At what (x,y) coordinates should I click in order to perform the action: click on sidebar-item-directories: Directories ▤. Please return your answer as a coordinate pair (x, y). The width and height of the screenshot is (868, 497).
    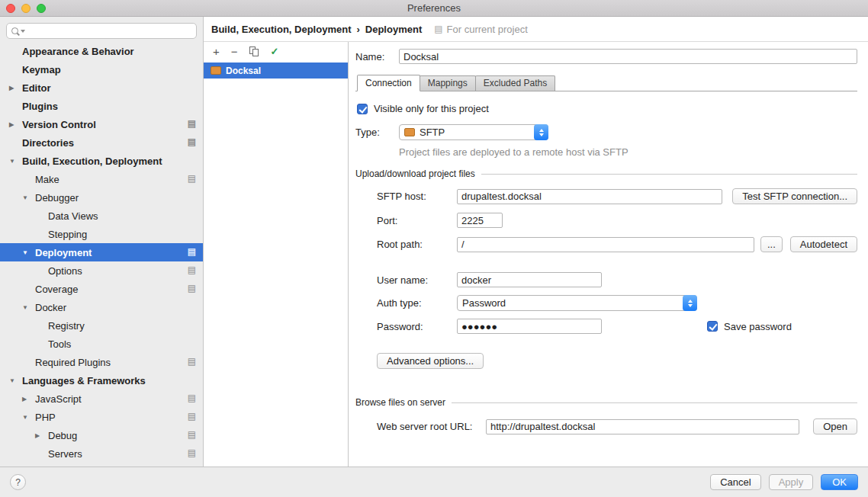
    Looking at the image, I should click on (101, 143).